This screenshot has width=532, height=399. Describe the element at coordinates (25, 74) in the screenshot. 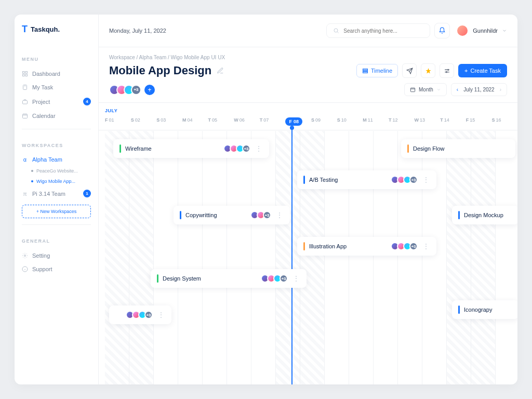

I see `grid-icon` at that location.